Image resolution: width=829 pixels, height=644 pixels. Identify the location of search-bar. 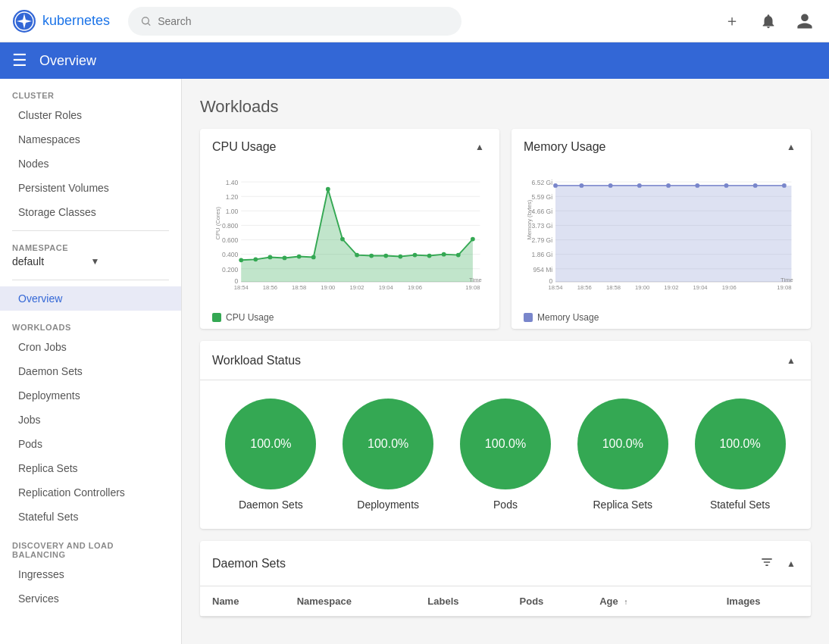
(295, 21).